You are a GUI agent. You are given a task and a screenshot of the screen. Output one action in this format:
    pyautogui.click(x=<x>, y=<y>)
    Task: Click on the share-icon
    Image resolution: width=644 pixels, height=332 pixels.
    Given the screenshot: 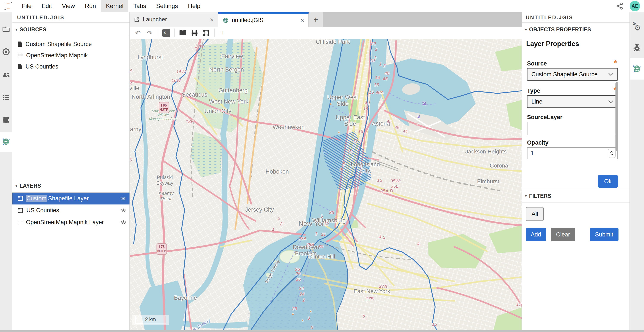 What is the action you would take?
    pyautogui.click(x=620, y=6)
    